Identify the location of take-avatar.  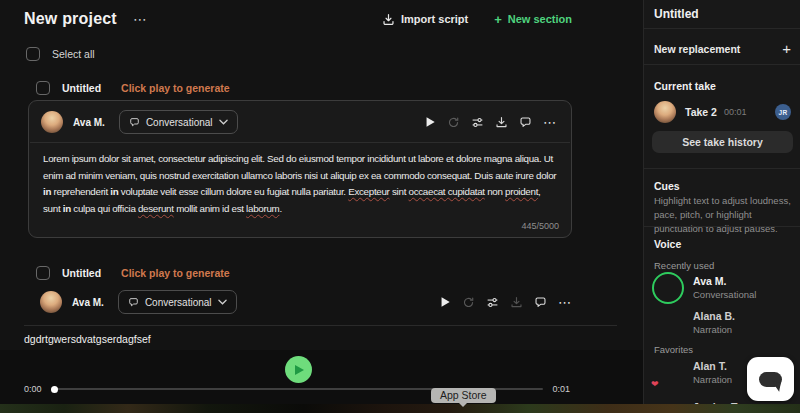
(665, 112).